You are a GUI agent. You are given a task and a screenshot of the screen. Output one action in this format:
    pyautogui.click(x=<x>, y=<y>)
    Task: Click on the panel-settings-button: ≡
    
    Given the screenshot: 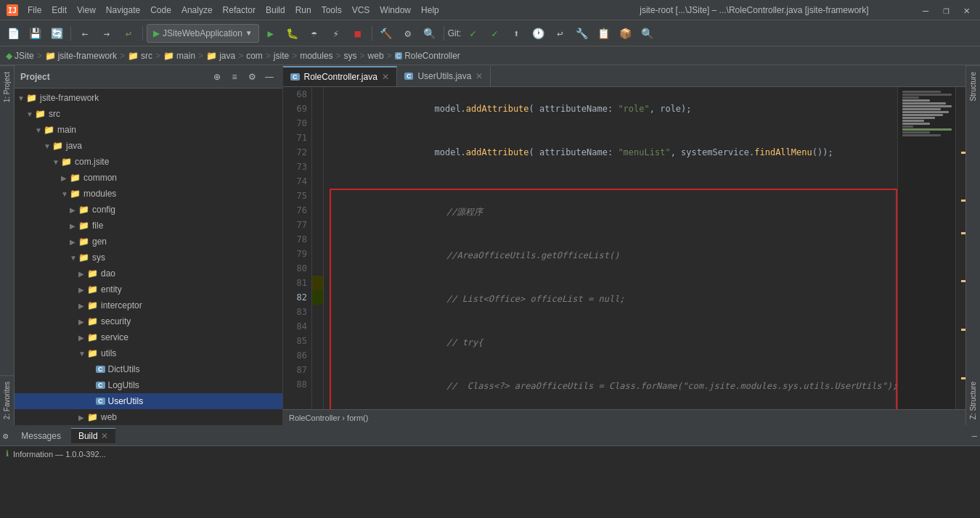 What is the action you would take?
    pyautogui.click(x=234, y=77)
    